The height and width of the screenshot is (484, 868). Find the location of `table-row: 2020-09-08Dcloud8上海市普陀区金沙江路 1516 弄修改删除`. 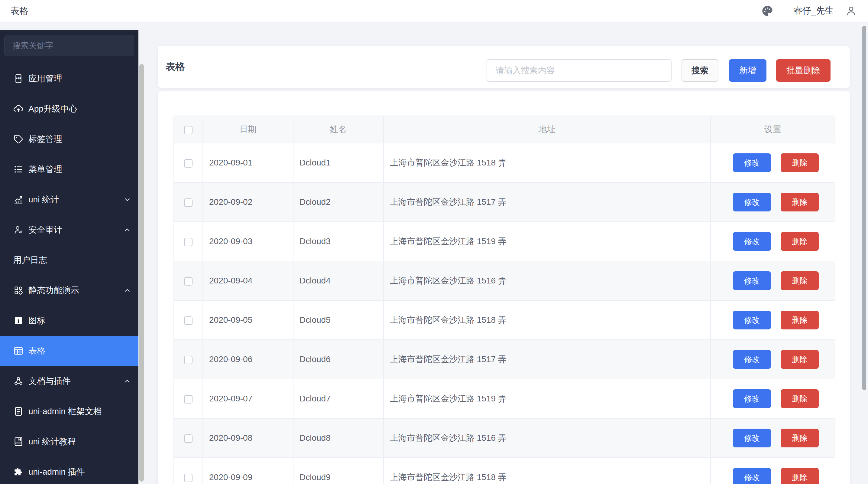

table-row: 2020-09-08Dcloud8上海市普陀区金沙江路 1516 弄修改删除 is located at coordinates (504, 438).